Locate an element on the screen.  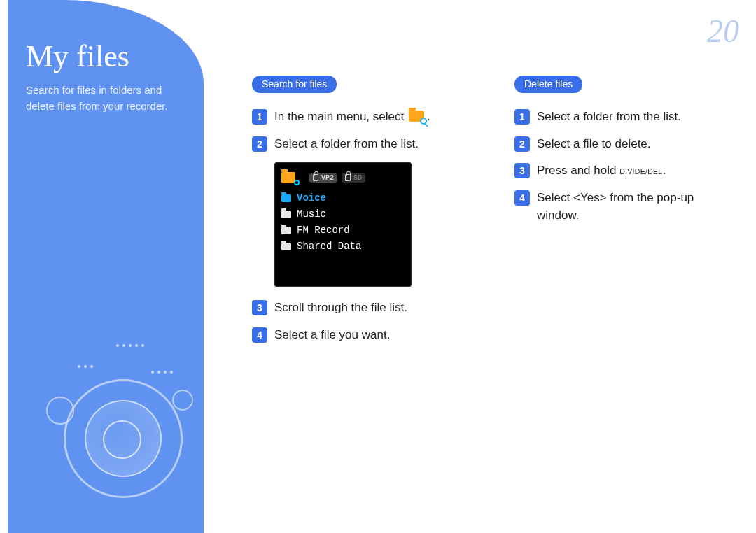
keycap-divide-del: DIVIDE/DEL is located at coordinates (641, 171).